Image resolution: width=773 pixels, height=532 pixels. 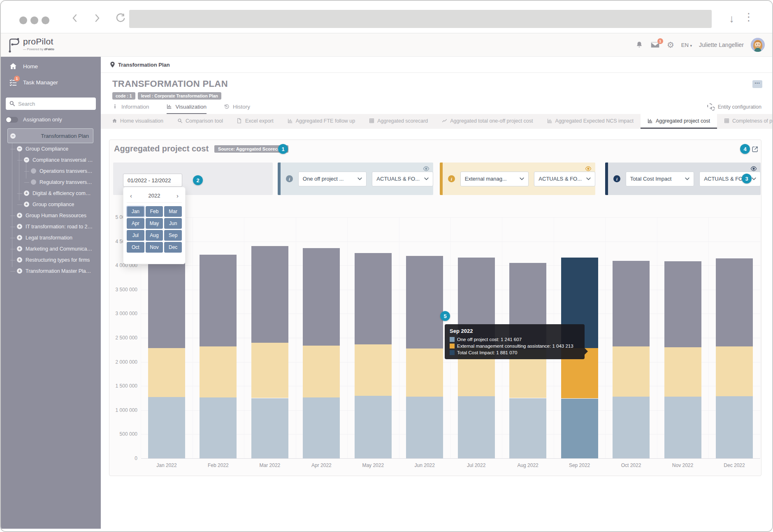 I want to click on gear-icon: ⚙, so click(x=671, y=45).